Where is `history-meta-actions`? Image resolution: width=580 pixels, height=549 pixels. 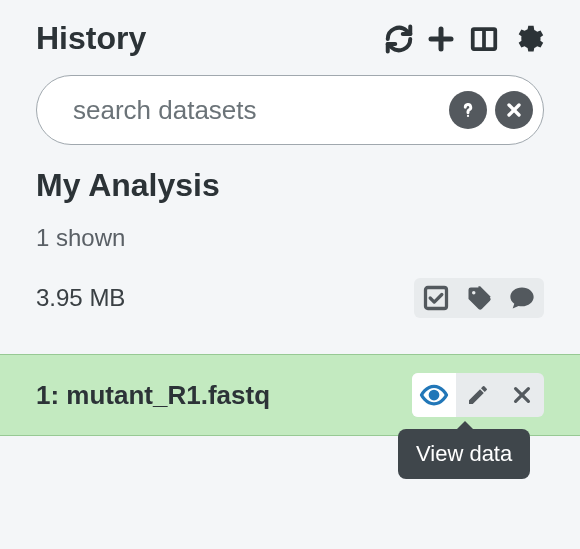
history-meta-actions is located at coordinates (479, 298).